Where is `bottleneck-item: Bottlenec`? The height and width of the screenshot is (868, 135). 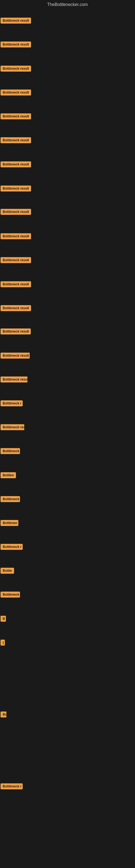
bottleneck-item: Bottlenec is located at coordinates (9, 524).